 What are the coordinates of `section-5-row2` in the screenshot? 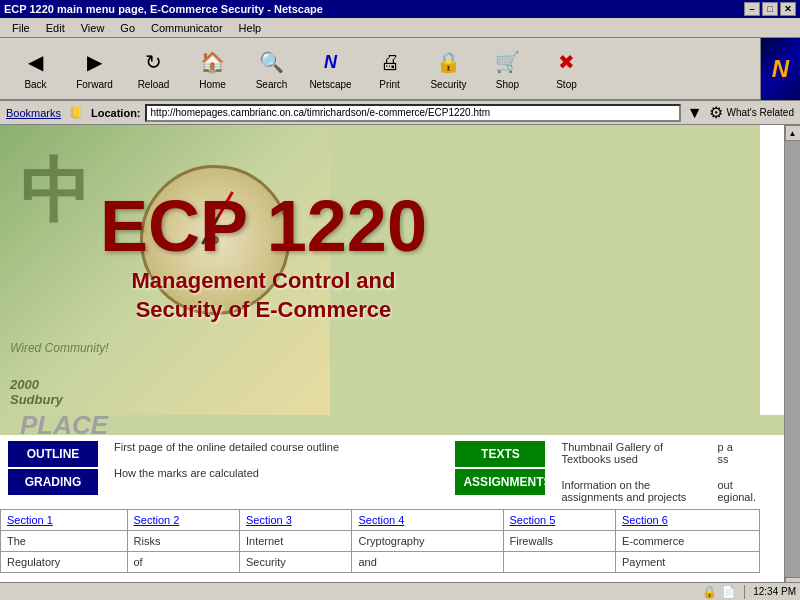 It's located at (559, 562).